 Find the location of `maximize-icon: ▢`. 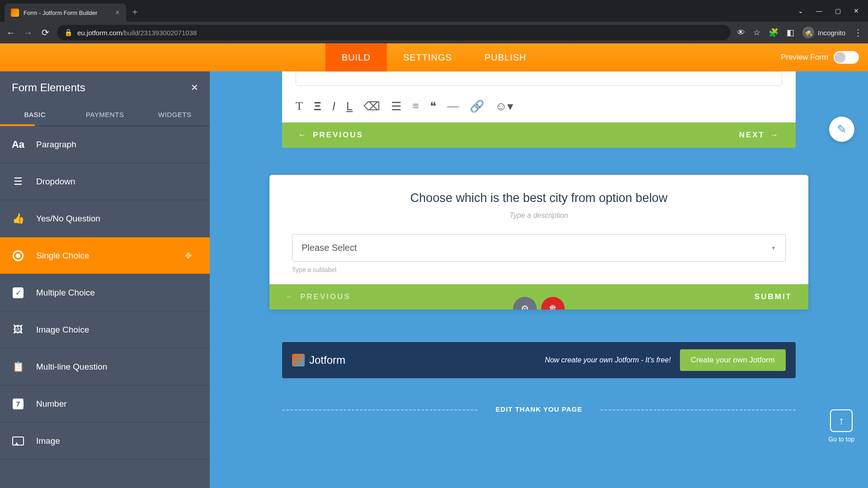

maximize-icon: ▢ is located at coordinates (838, 11).